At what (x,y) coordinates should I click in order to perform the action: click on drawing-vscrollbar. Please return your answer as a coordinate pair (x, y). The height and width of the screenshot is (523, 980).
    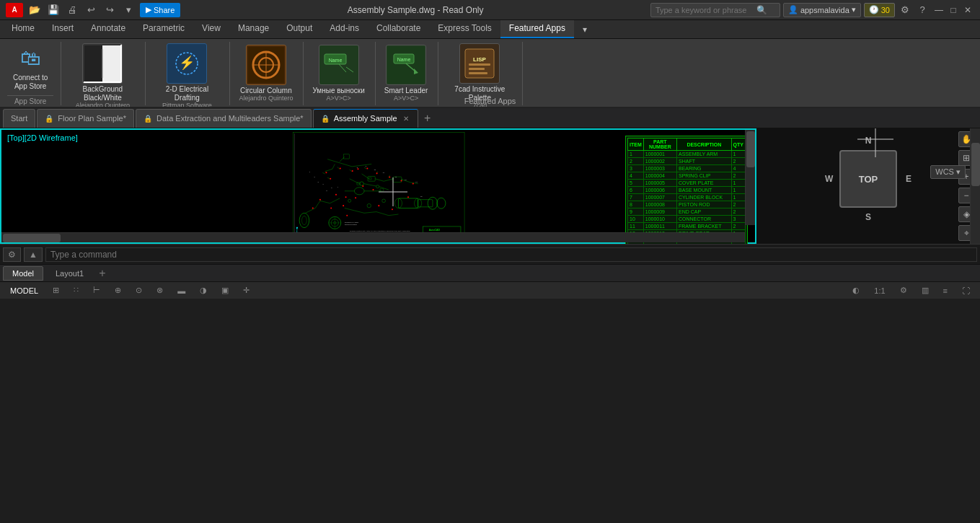
    Looking at the image, I should click on (750, 177).